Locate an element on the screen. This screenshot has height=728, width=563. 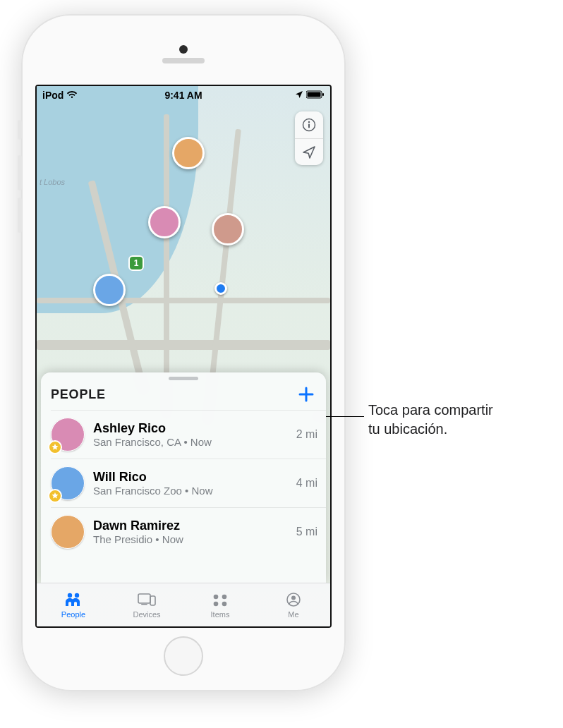
volume-down-button is located at coordinates (20, 215).